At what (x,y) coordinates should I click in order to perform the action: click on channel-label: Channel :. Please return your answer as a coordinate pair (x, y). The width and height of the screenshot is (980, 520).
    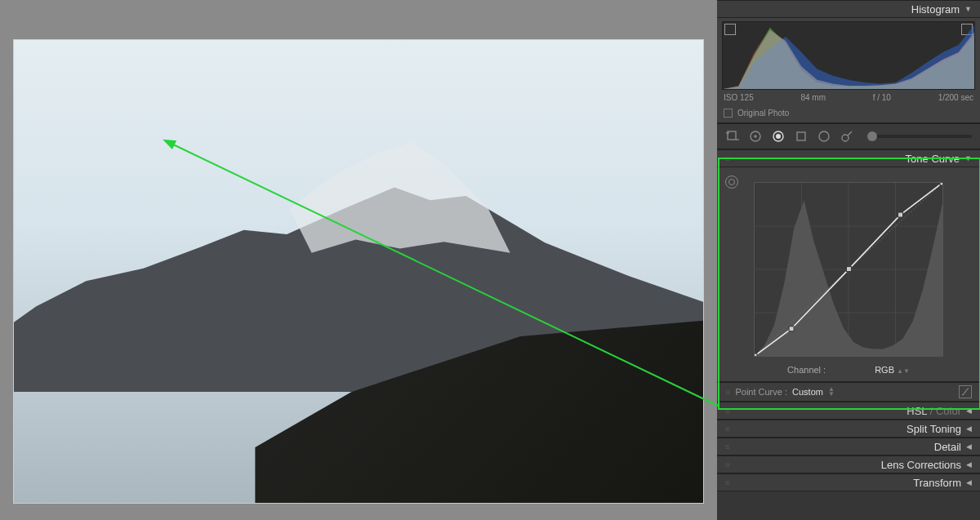
    Looking at the image, I should click on (807, 370).